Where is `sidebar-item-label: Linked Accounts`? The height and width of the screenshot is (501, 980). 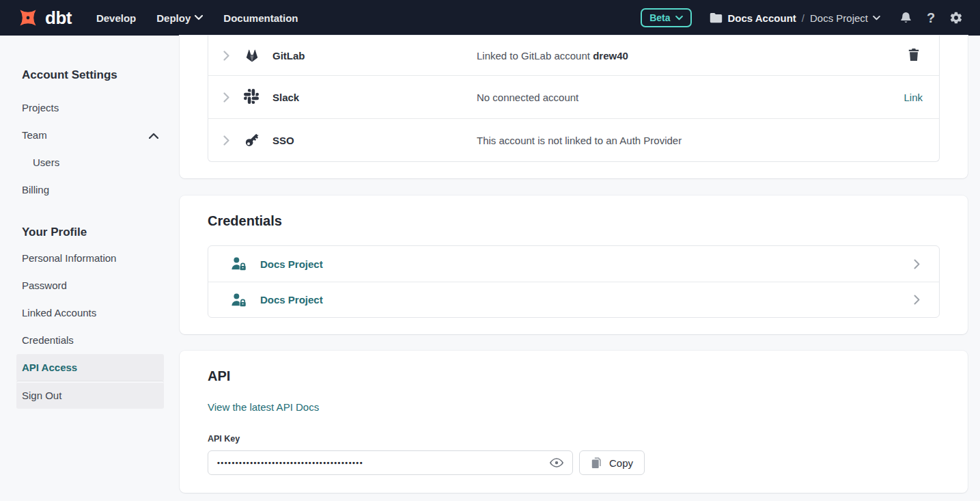
sidebar-item-label: Linked Accounts is located at coordinates (59, 313).